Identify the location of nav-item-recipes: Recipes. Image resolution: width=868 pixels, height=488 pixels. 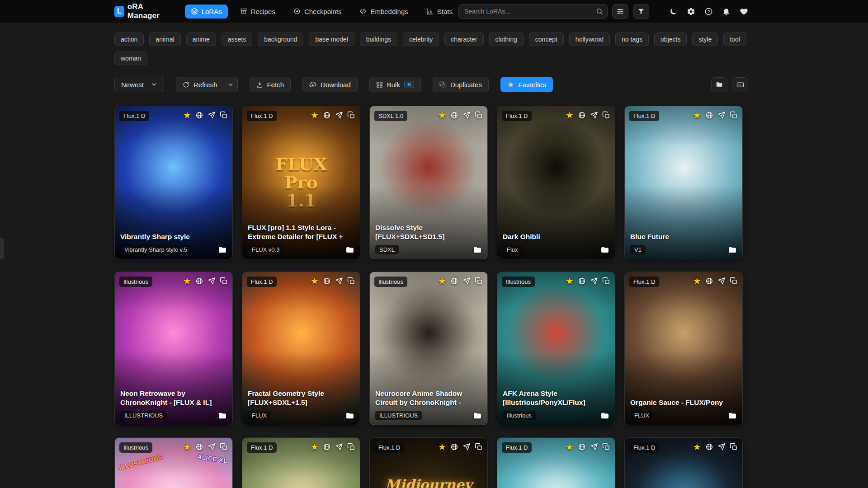
(258, 12).